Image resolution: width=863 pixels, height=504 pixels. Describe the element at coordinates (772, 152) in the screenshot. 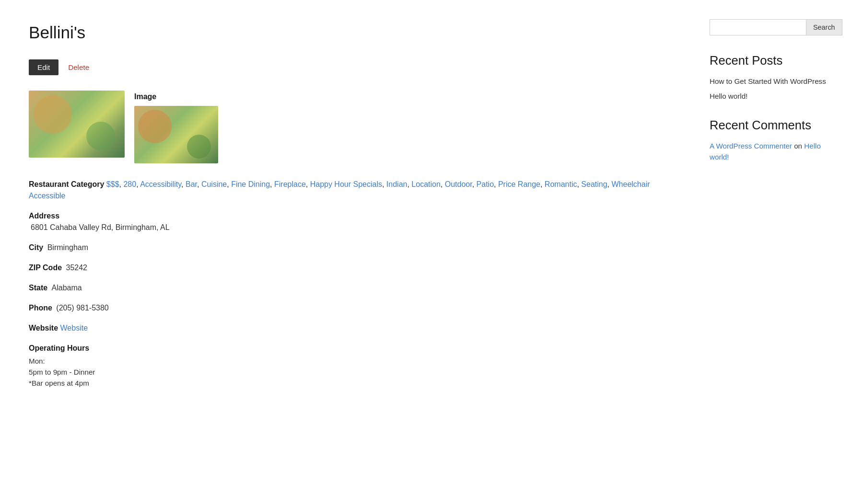

I see `comment-entry: A WordPress Commenter on Hello world!` at that location.